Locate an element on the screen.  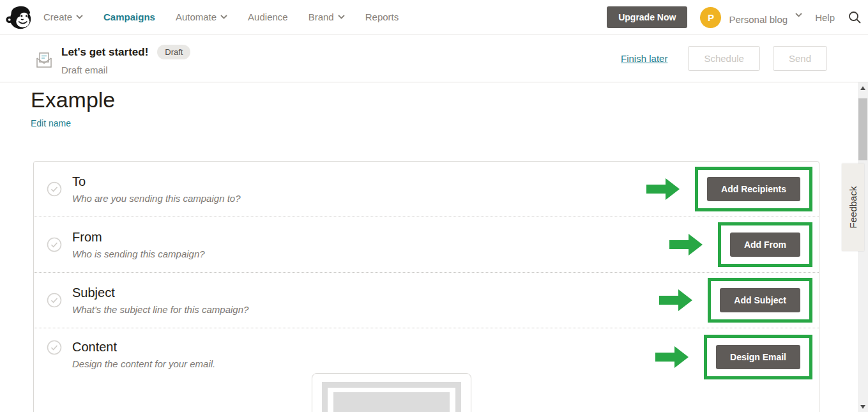
scrollbar-thumb is located at coordinates (863, 129).